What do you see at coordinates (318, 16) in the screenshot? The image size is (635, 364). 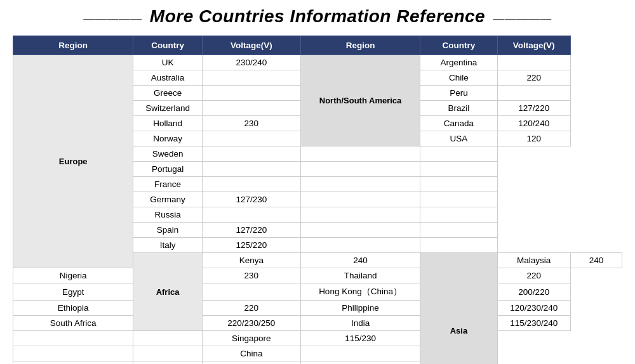 I see `page-title: More Countries Information Reference` at bounding box center [318, 16].